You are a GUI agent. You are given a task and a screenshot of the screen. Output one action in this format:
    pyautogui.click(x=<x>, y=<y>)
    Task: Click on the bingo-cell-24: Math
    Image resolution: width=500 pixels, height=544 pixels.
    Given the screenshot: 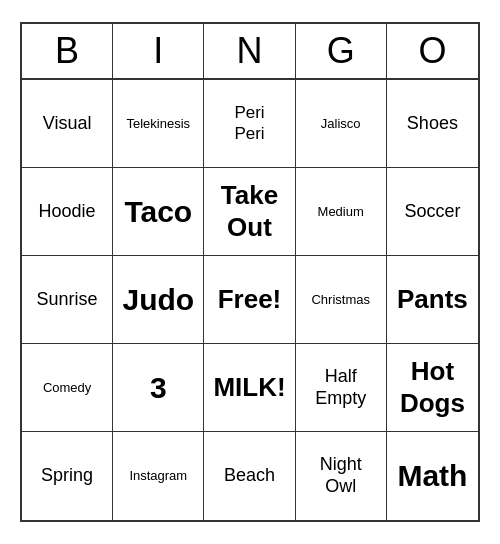 What is the action you would take?
    pyautogui.click(x=432, y=476)
    